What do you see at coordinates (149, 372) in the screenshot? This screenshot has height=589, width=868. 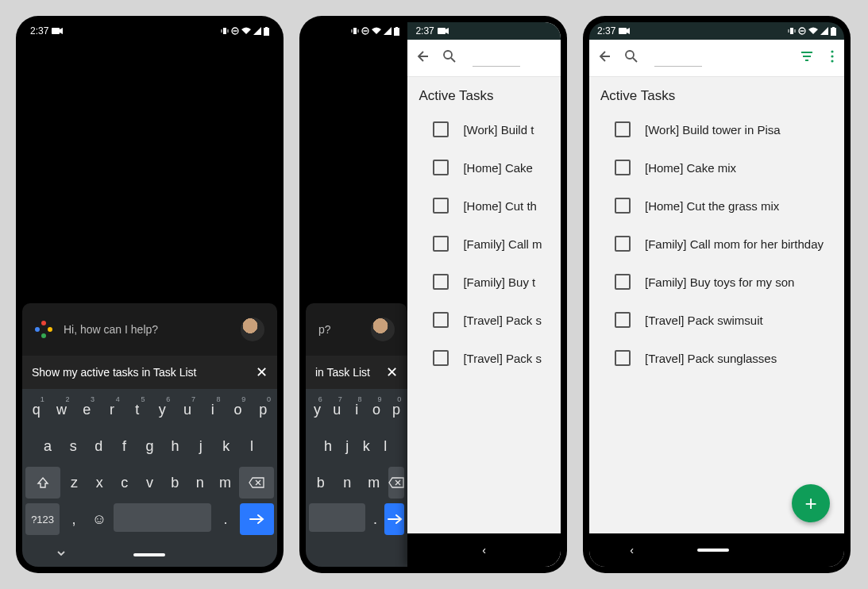 I see `assistant-input-bar: Show my active tasks in Task List ✕` at bounding box center [149, 372].